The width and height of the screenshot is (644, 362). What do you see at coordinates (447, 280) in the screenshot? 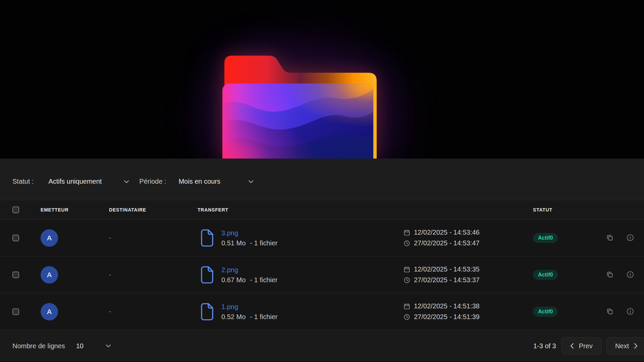
I see `date-expires: 27/02/2025 - 14:53:37` at bounding box center [447, 280].